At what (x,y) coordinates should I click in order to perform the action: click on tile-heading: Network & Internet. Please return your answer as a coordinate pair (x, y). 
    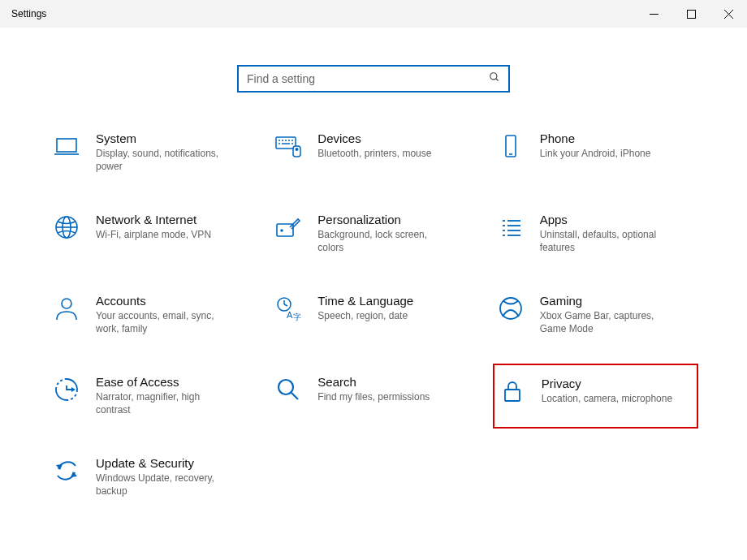
    Looking at the image, I should click on (174, 219).